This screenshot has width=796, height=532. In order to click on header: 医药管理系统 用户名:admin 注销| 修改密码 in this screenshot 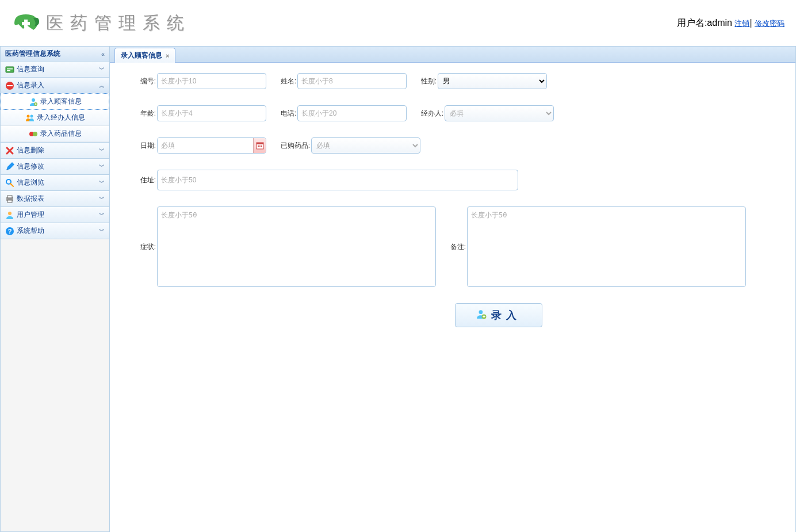, I will do `click(398, 23)`.